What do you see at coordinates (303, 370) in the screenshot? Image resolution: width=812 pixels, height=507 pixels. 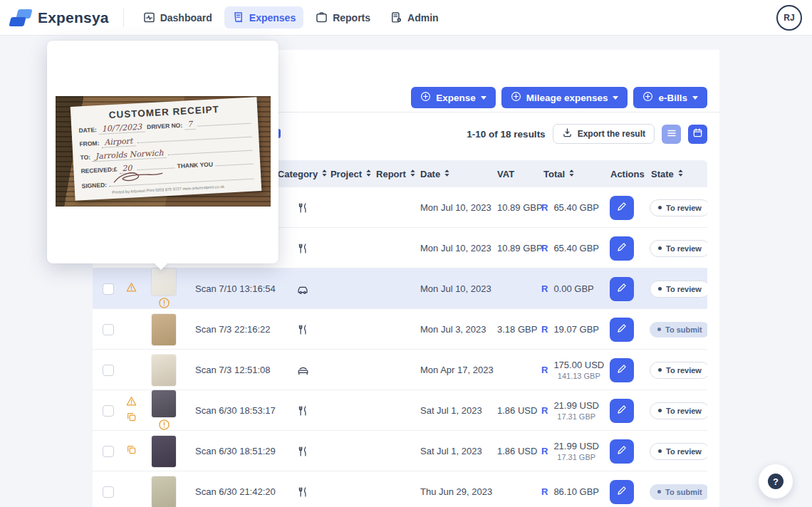 I see `category-icon-hotel` at bounding box center [303, 370].